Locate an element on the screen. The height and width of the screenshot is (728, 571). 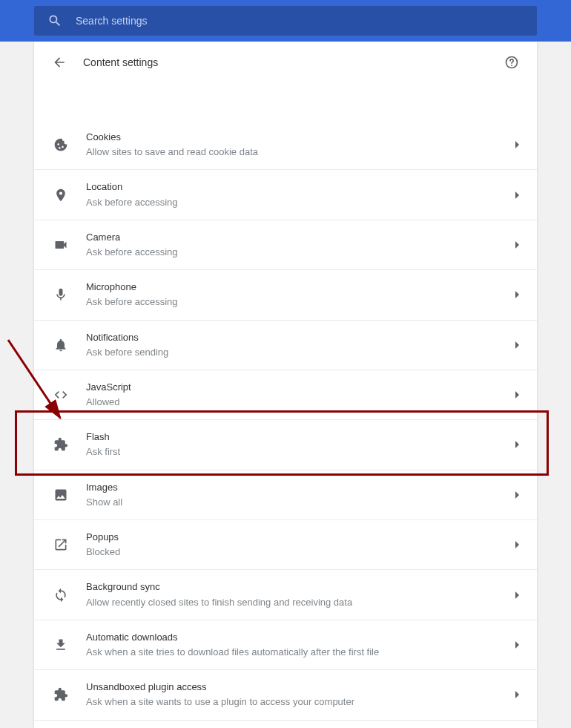
popup-icon is located at coordinates (61, 545).